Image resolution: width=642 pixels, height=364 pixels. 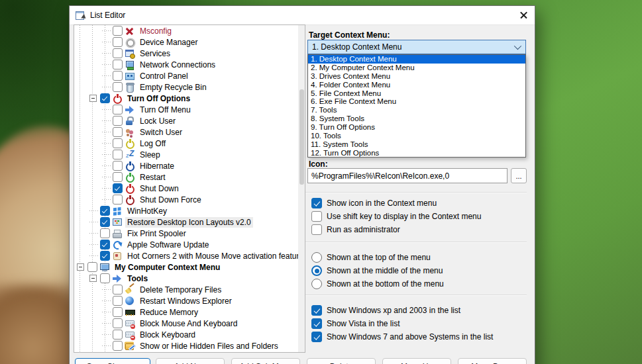 I want to click on tree-item-label: Show or Hide Hidden Files and Folders, so click(x=209, y=346).